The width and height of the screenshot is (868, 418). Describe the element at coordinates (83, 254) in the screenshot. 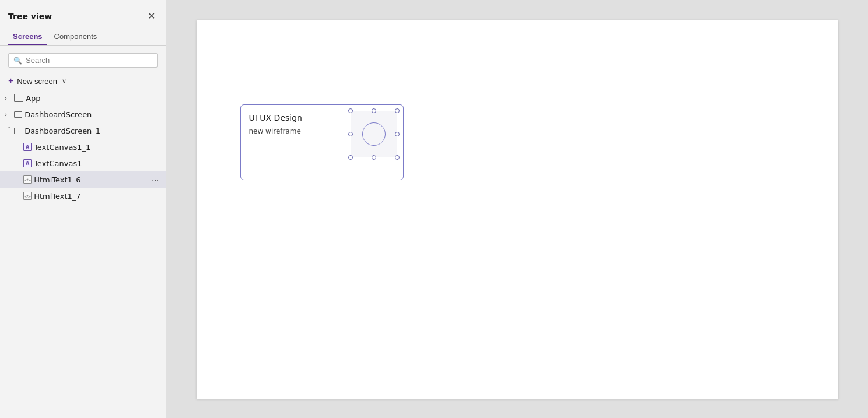

I see `tree-view: › App › DashboardScreen › DashboardScree…` at that location.